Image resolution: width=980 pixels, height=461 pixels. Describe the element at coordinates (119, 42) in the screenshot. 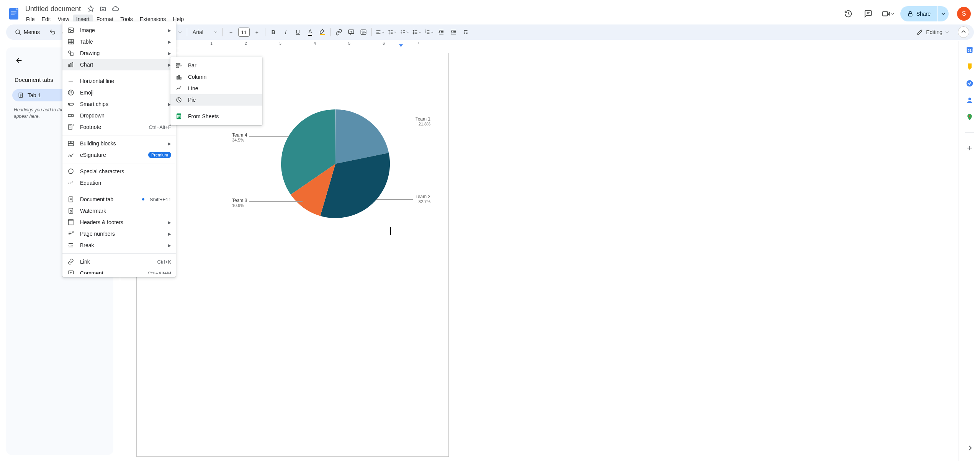

I see `insert-item-table: Table▶` at that location.